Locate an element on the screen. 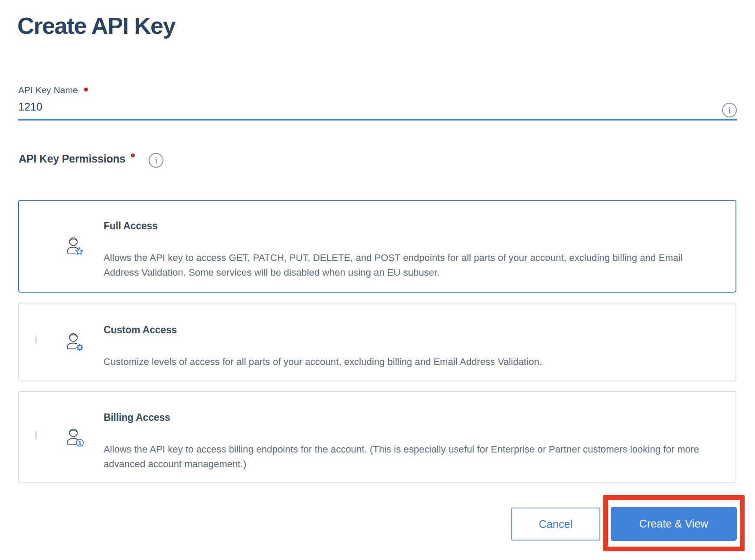  option-title: Full Access is located at coordinates (405, 226).